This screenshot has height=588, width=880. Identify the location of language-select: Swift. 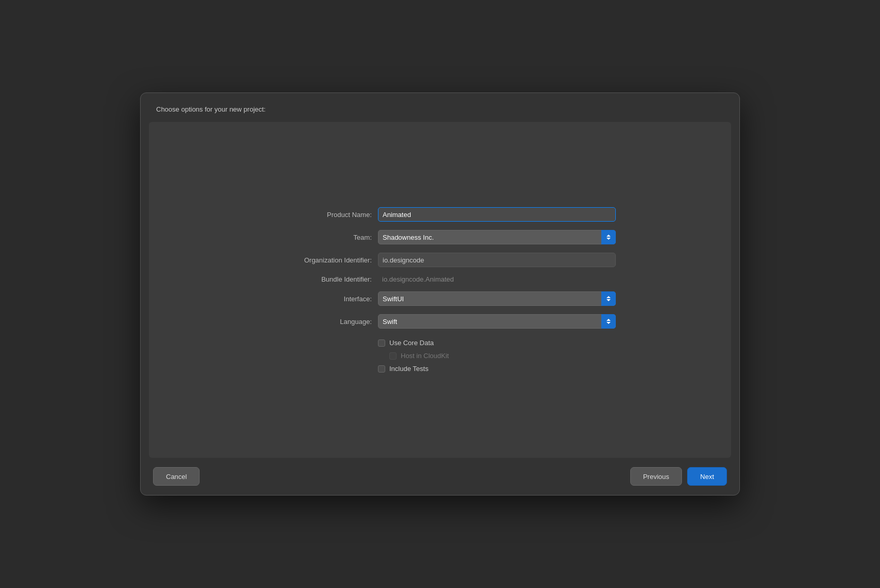
(497, 321).